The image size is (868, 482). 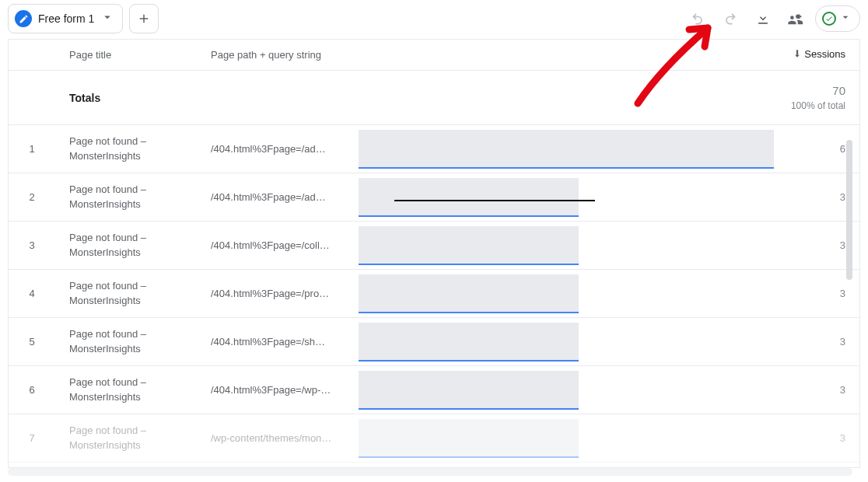 I want to click on row-number: 1, so click(x=32, y=149).